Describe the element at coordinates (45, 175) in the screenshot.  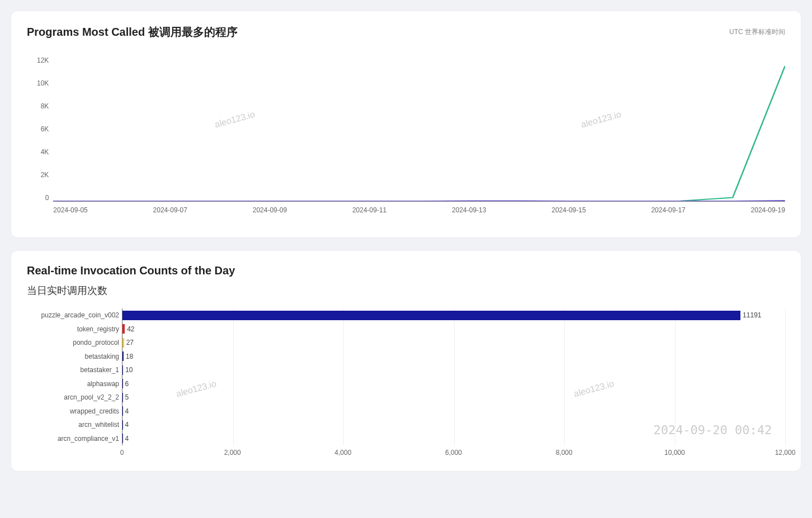
I see `y-tick: 2K` at that location.